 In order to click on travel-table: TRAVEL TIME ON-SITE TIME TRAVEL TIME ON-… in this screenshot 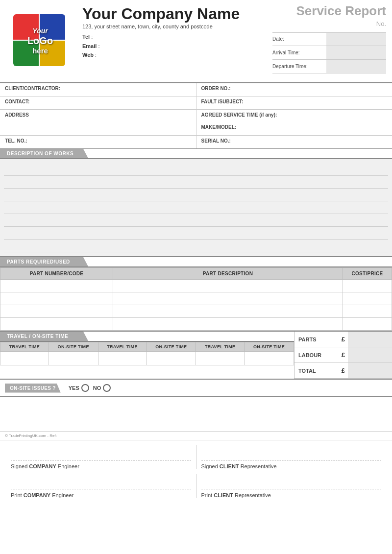, I will do `click(147, 354)`.